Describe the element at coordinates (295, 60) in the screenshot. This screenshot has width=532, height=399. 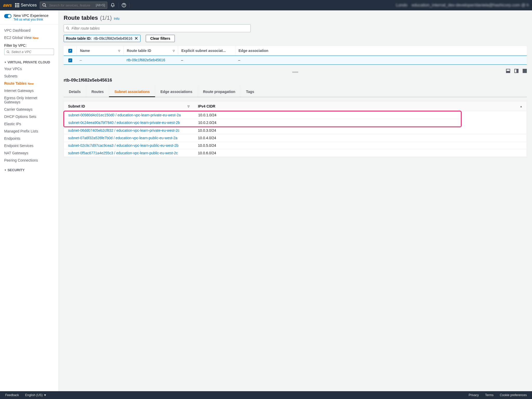
I see `table-row: ✓ – rtb-09c1f682e5eb45616 – –` at that location.